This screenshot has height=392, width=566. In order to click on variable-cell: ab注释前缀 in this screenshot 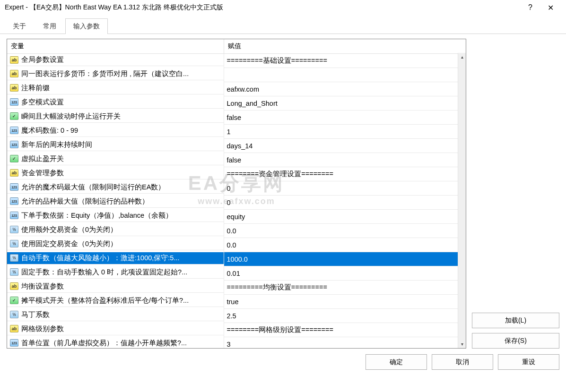, I will do `click(115, 88)`.